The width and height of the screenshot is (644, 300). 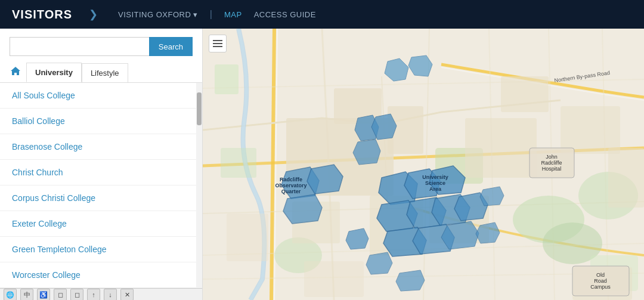 I want to click on college-item-3: Christ Church, so click(x=98, y=173).